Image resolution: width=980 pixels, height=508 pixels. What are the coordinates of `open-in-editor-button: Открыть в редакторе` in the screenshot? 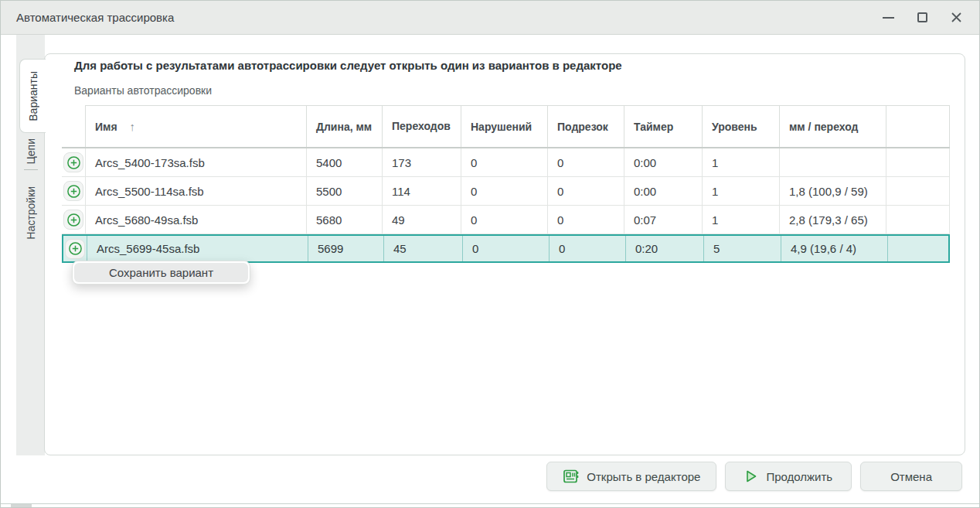 It's located at (631, 476).